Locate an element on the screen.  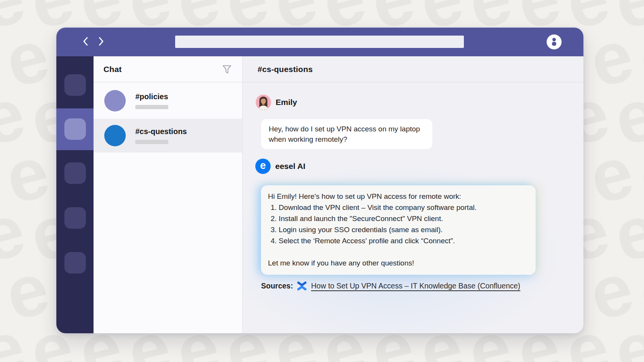
chat-list-header: Chat is located at coordinates (168, 69).